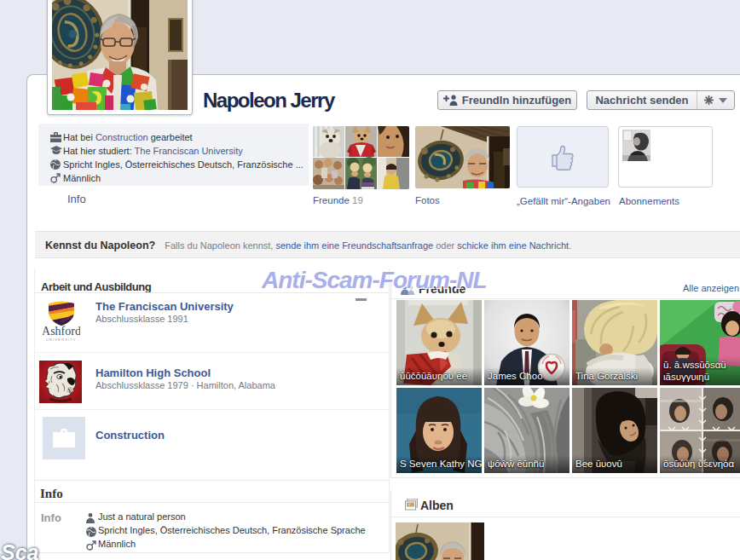 The image size is (740, 560). What do you see at coordinates (61, 331) in the screenshot?
I see `svg-text: Ashford` at bounding box center [61, 331].